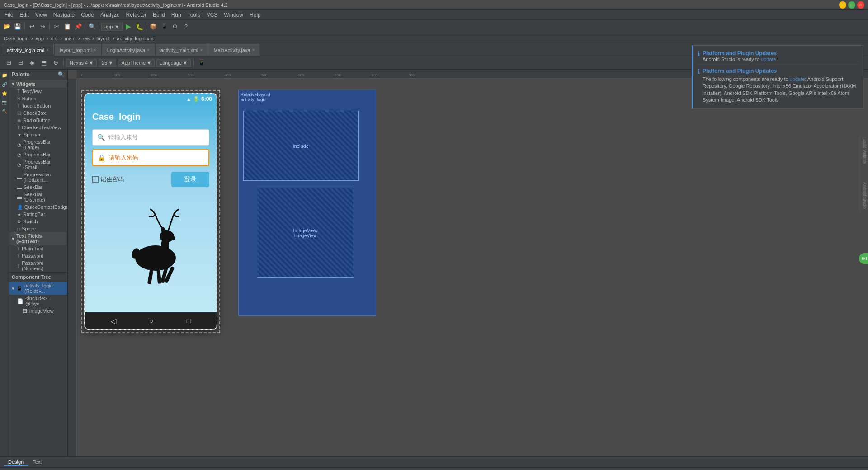 This screenshot has width=868, height=470. What do you see at coordinates (128, 27) in the screenshot?
I see `run-button: ▶` at bounding box center [128, 27].